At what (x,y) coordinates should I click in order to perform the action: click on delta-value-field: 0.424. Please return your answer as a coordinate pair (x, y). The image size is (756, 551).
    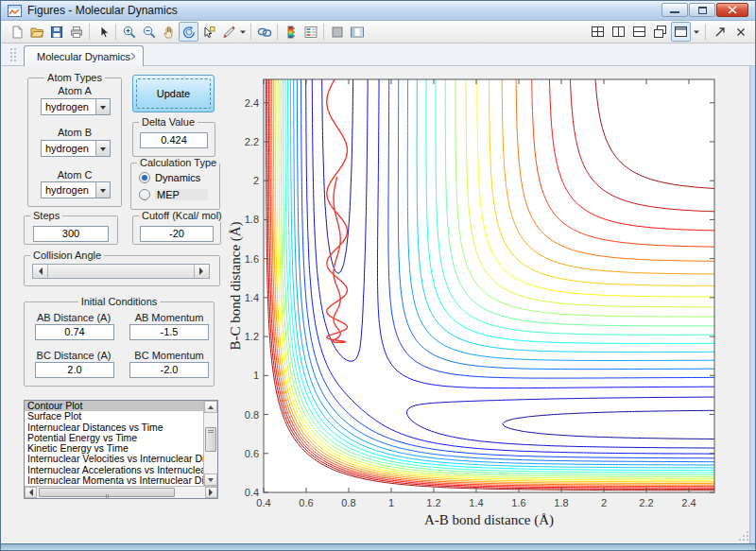
    Looking at the image, I should click on (174, 140).